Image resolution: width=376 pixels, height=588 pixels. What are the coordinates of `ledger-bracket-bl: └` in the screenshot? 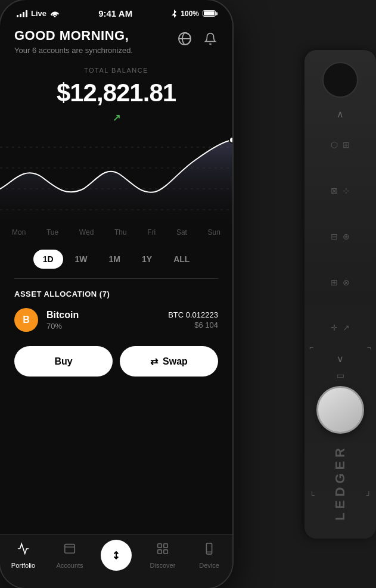 It's located at (312, 495).